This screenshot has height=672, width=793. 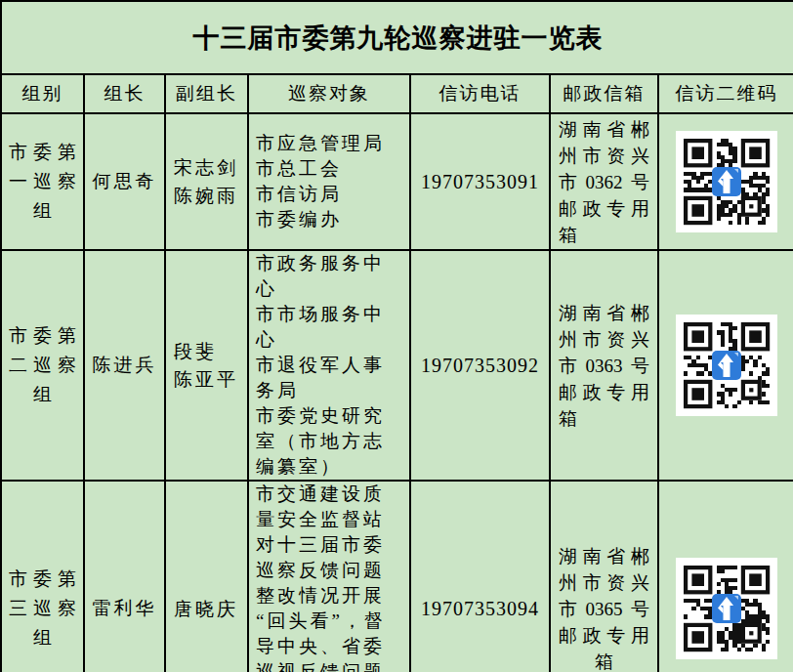 What do you see at coordinates (396, 37) in the screenshot?
I see `page-title: 十三届市委第九轮巡察进驻一览表` at bounding box center [396, 37].